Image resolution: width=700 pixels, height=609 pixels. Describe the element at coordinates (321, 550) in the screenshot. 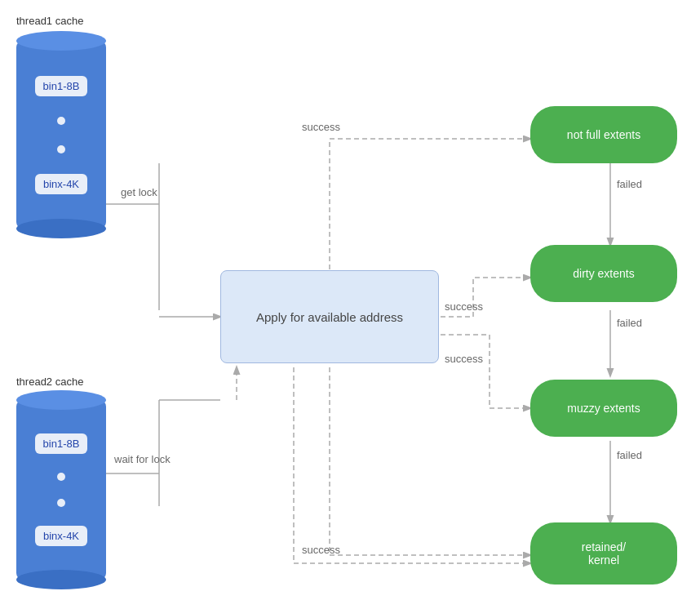

I see `success4-label: success` at that location.